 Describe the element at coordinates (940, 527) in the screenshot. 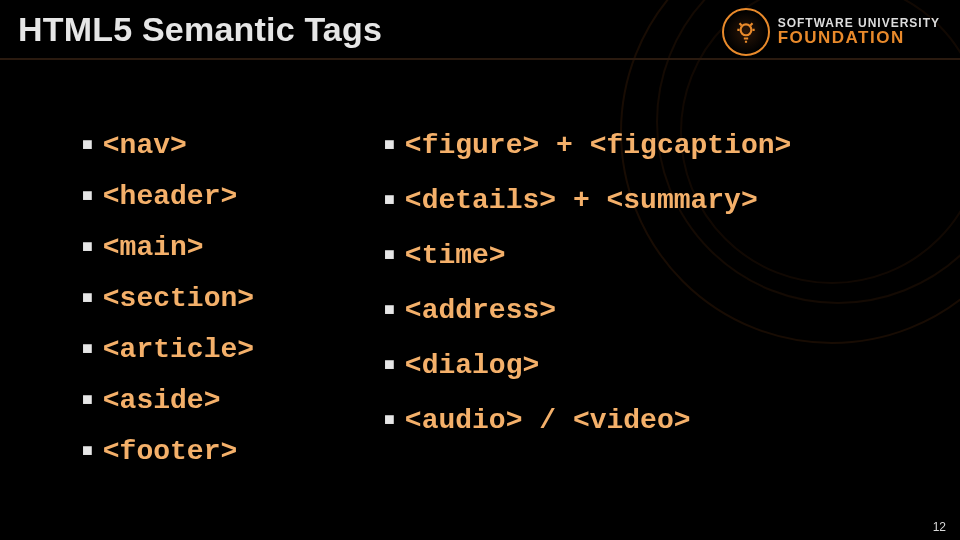

I see `page-number: 12` at that location.